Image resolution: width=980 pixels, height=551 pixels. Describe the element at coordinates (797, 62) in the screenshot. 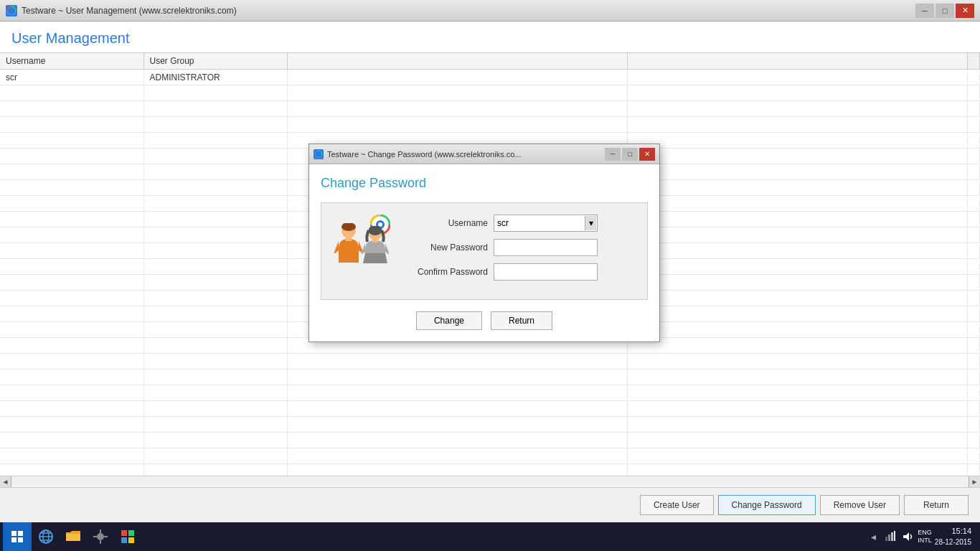

I see `col-empty2` at that location.